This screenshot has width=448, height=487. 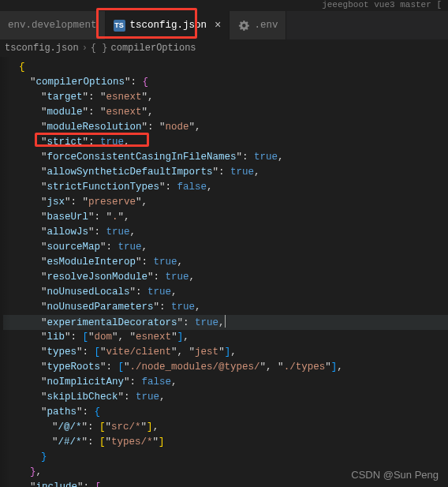 What do you see at coordinates (266, 25) in the screenshot?
I see `tab-label: .env` at bounding box center [266, 25].